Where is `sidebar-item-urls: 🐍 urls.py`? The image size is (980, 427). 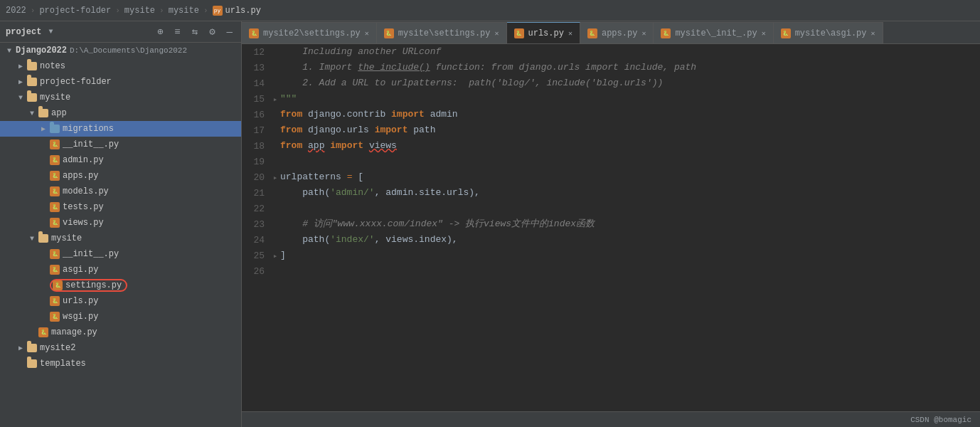
sidebar-item-urls: 🐍 urls.py is located at coordinates (121, 301).